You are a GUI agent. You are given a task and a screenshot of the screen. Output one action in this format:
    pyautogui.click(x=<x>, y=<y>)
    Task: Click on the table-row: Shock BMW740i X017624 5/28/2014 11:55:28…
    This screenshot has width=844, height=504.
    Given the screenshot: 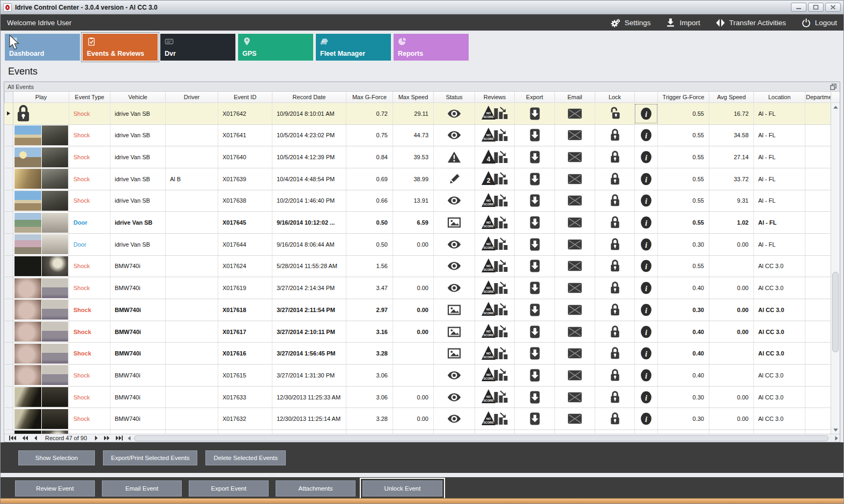 What is the action you would take?
    pyautogui.click(x=418, y=266)
    